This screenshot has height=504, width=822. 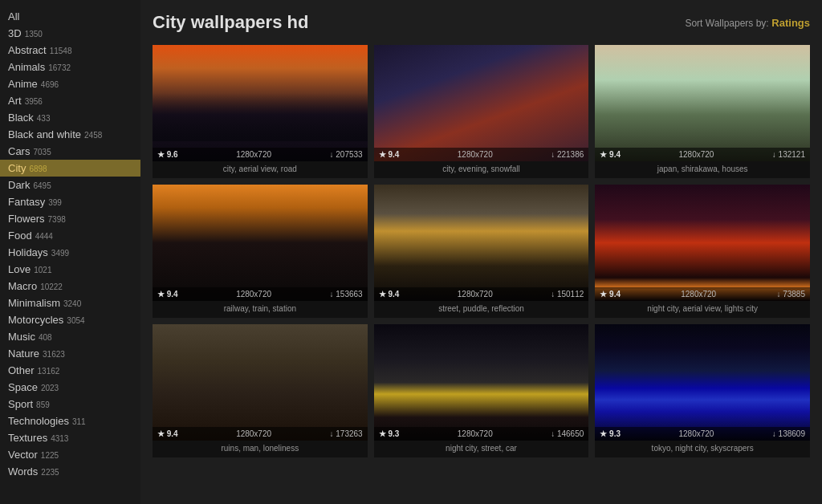 I want to click on wallpaper-thumbnail: ★ 9.41280x720↓ 153663, so click(x=260, y=242).